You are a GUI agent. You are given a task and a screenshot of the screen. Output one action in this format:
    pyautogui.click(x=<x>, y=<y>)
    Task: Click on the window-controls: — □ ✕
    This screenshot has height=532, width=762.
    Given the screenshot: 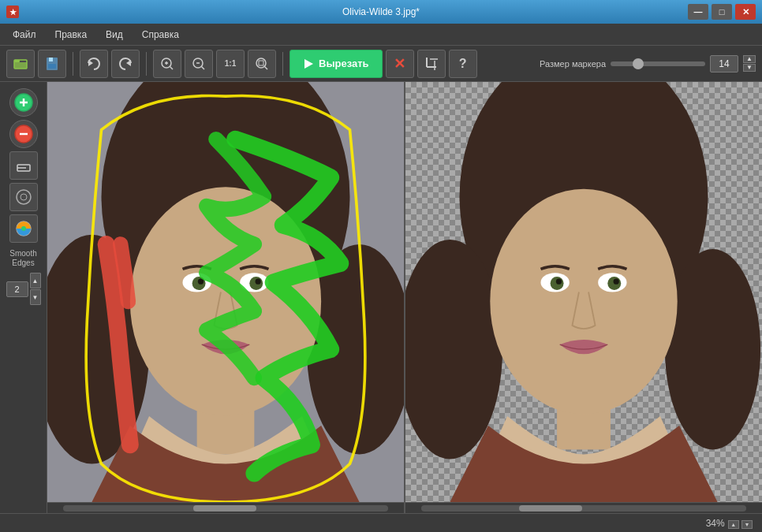 What is the action you would take?
    pyautogui.click(x=722, y=12)
    